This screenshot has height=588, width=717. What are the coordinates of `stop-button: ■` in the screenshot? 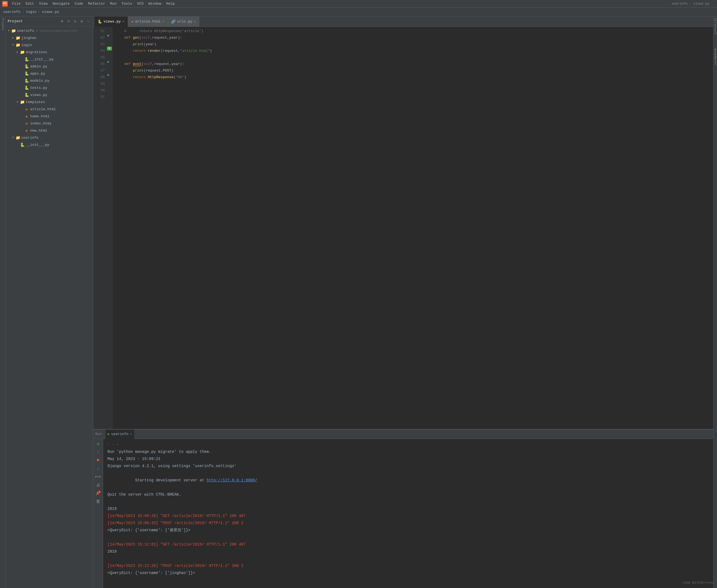 It's located at (98, 460).